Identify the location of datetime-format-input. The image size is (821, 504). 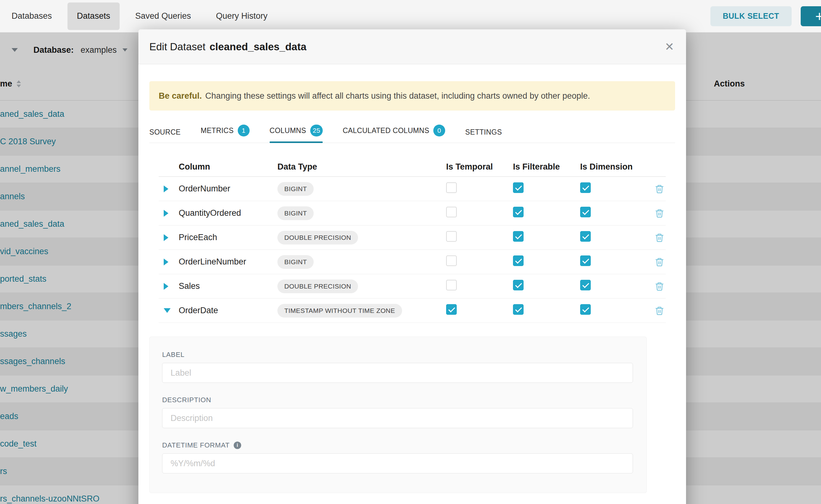
(397, 463).